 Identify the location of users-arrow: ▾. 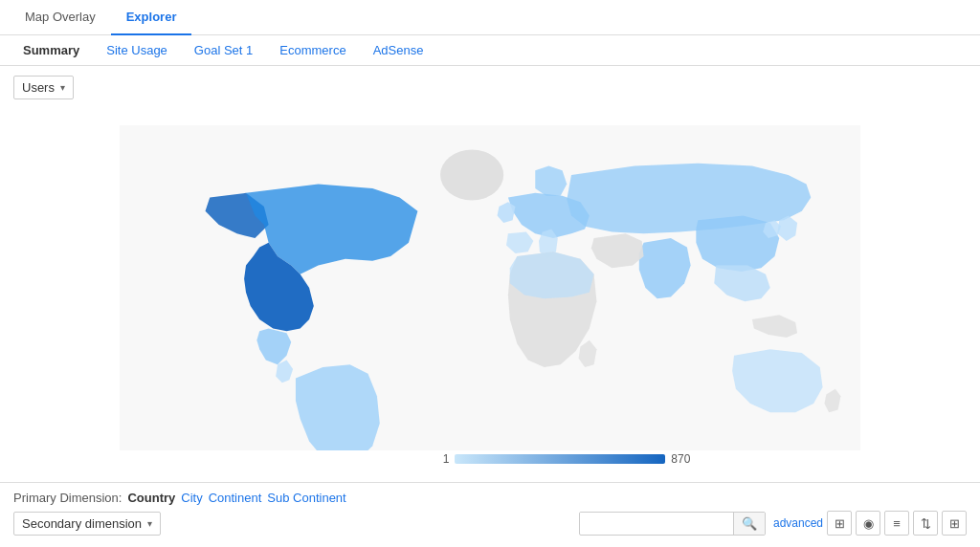
(63, 88).